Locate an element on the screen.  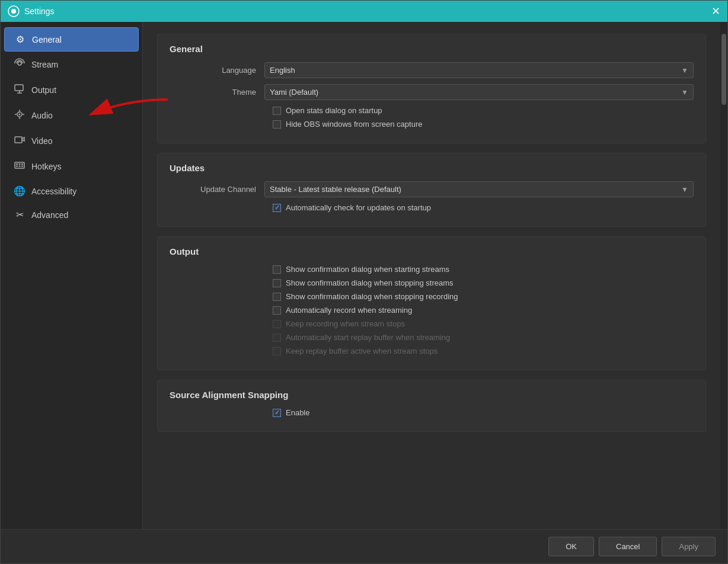
keep-replay-checkbox is located at coordinates (277, 351).